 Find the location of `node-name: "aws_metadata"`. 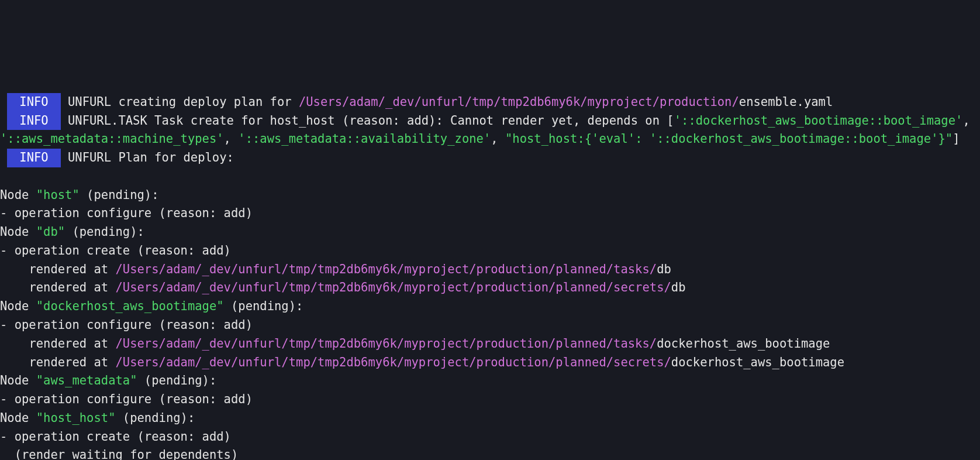

node-name: "aws_metadata" is located at coordinates (87, 380).